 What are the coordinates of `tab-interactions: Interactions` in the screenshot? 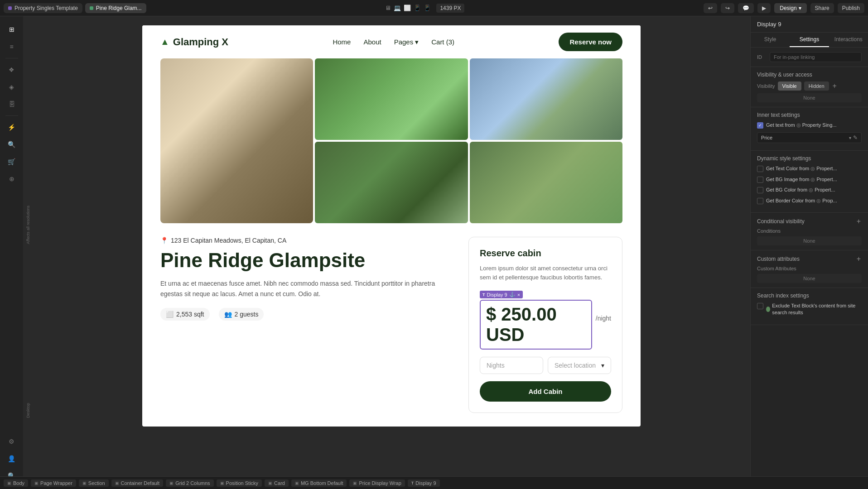 It's located at (849, 40).